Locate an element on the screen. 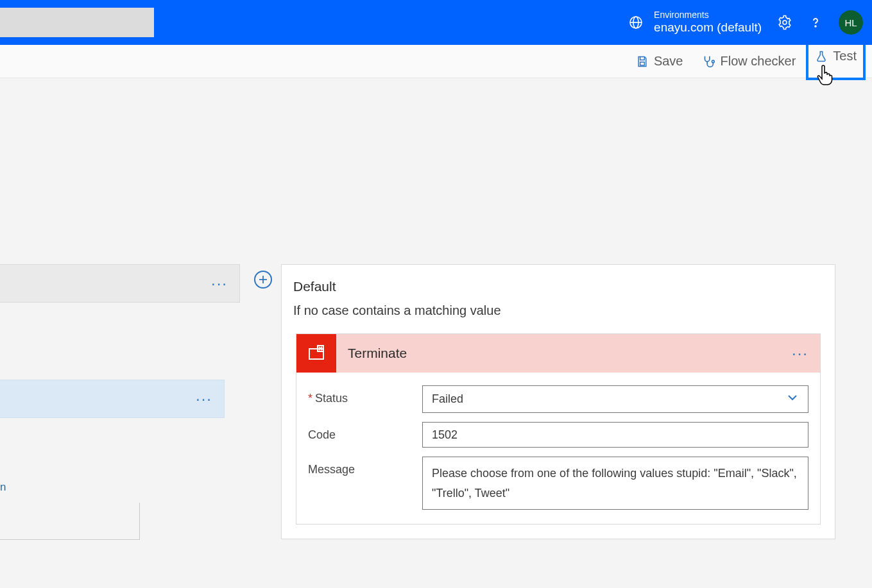 The height and width of the screenshot is (588, 872). default-case-subtitle: If no case contains a matching value is located at coordinates (558, 317).